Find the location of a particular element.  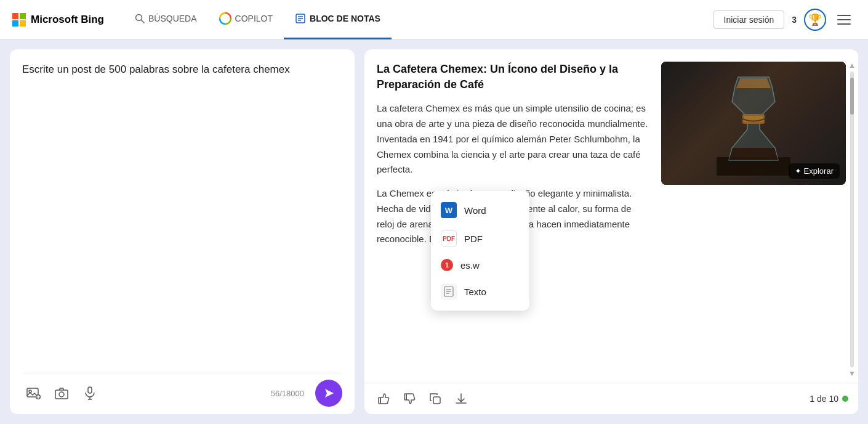

explore-label: Explorar is located at coordinates (819, 171).